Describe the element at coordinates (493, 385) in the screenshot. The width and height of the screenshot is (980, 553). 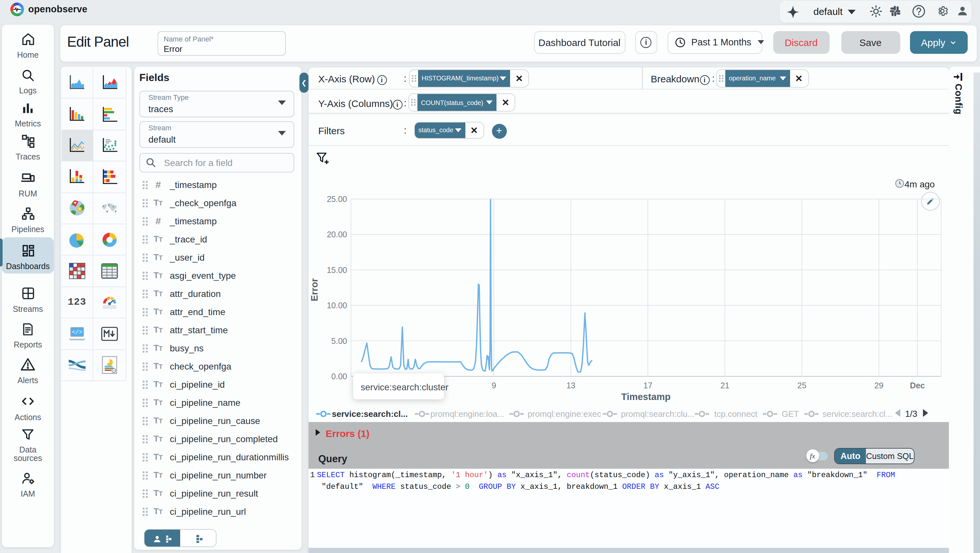
I see `svg-text: 9` at that location.